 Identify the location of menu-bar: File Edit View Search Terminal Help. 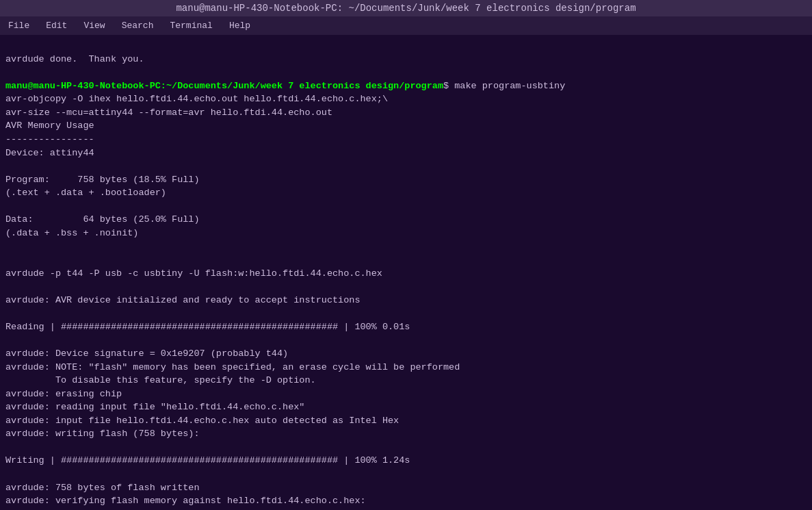
(406, 26).